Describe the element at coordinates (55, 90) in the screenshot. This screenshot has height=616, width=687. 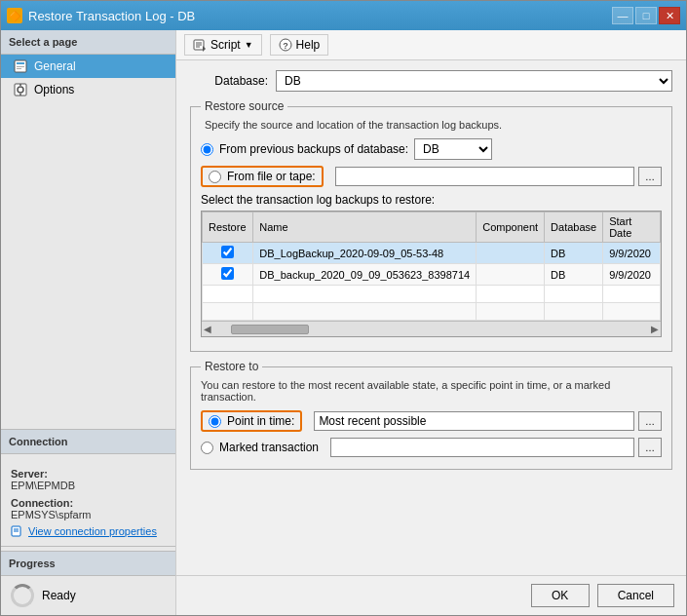
I see `options-label: Options` at that location.